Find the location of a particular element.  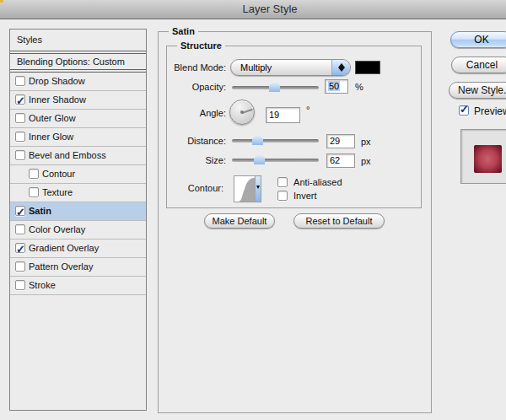

distance-unit: px is located at coordinates (366, 142).